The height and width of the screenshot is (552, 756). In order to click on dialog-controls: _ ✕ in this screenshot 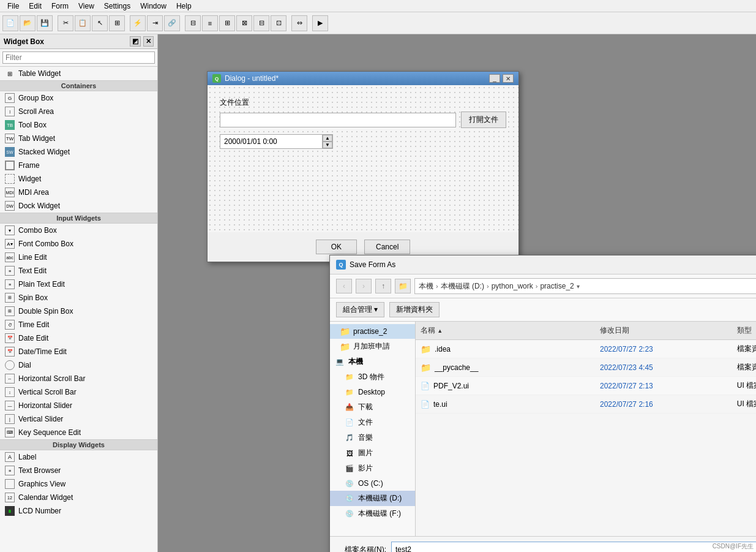, I will do `click(501, 78)`.